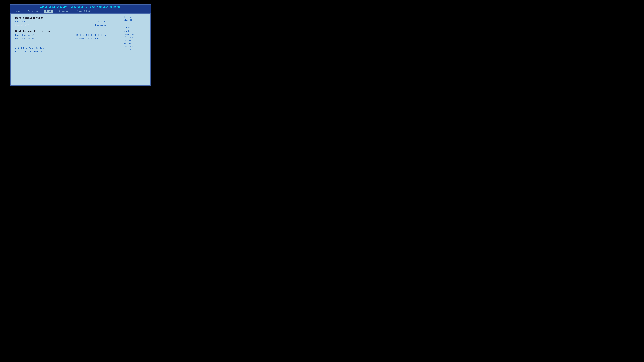 Image resolution: width=644 pixels, height=362 pixels. I want to click on boot-option-2-row: Boot Option #2 [Windows Boot Manage...], so click(66, 38).